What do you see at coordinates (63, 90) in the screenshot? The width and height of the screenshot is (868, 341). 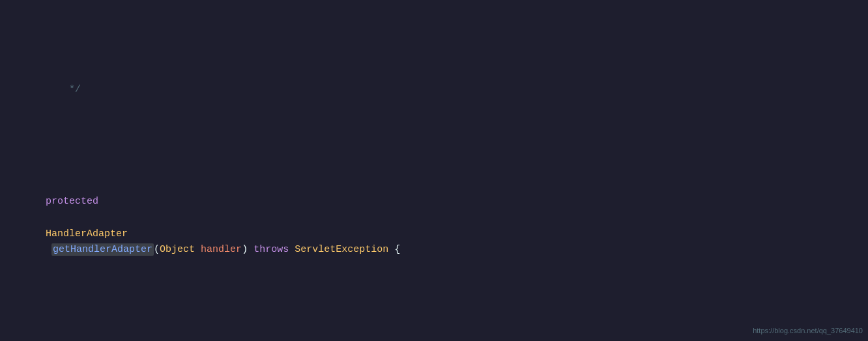 I see `comment-close: */` at bounding box center [63, 90].